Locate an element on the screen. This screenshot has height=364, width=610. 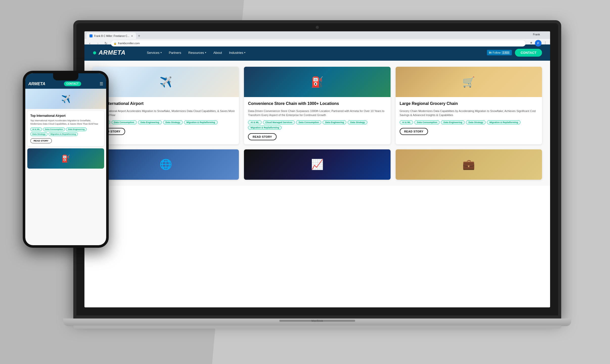
browser-chrome: Frank Frank B C Miller: Freelance C... ✕… is located at coordinates (317, 38).